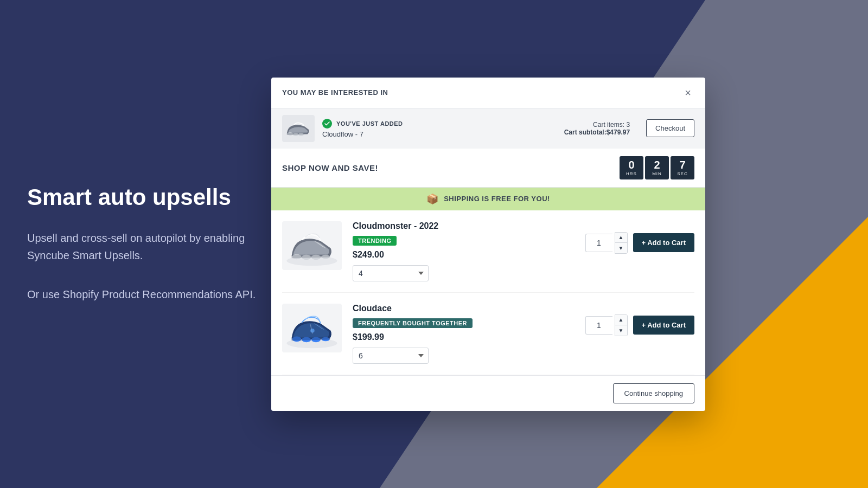 This screenshot has height=488, width=868. What do you see at coordinates (312, 246) in the screenshot?
I see `product-1-image` at bounding box center [312, 246].